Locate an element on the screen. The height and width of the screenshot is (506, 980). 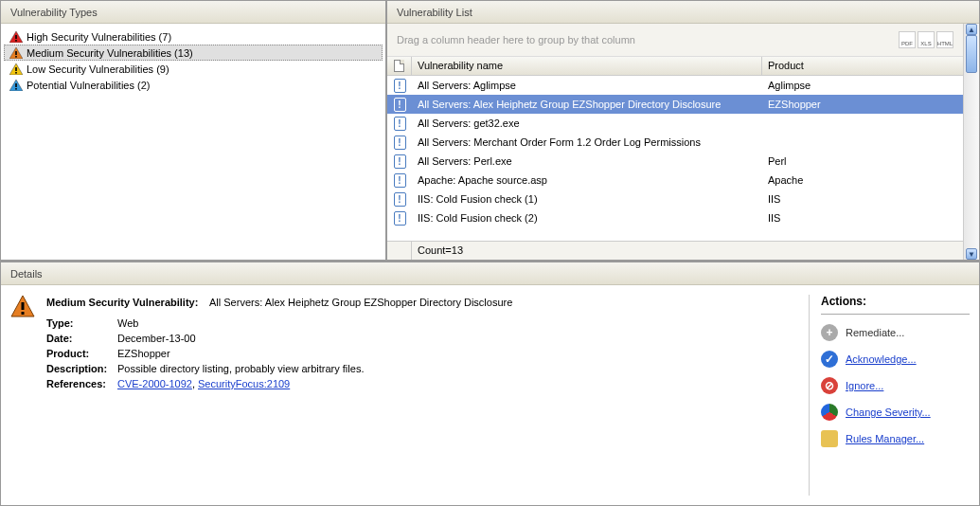
date-value: December-13-00 is located at coordinates (463, 338).